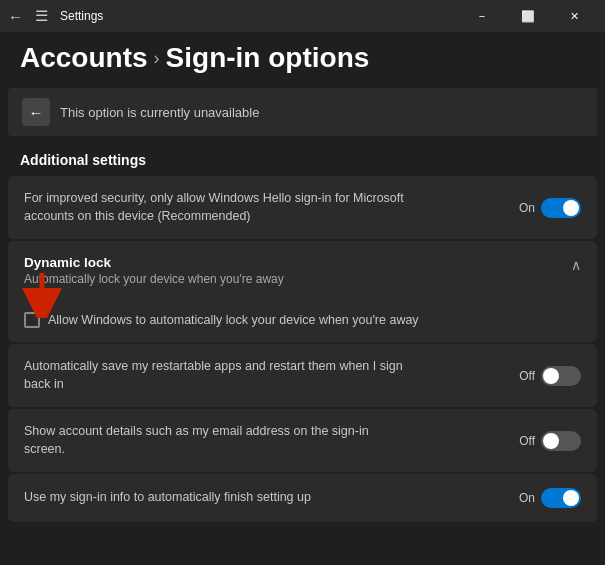 Image resolution: width=605 pixels, height=565 pixels. Describe the element at coordinates (561, 376) in the screenshot. I see `restart-apps-toggle` at that location.